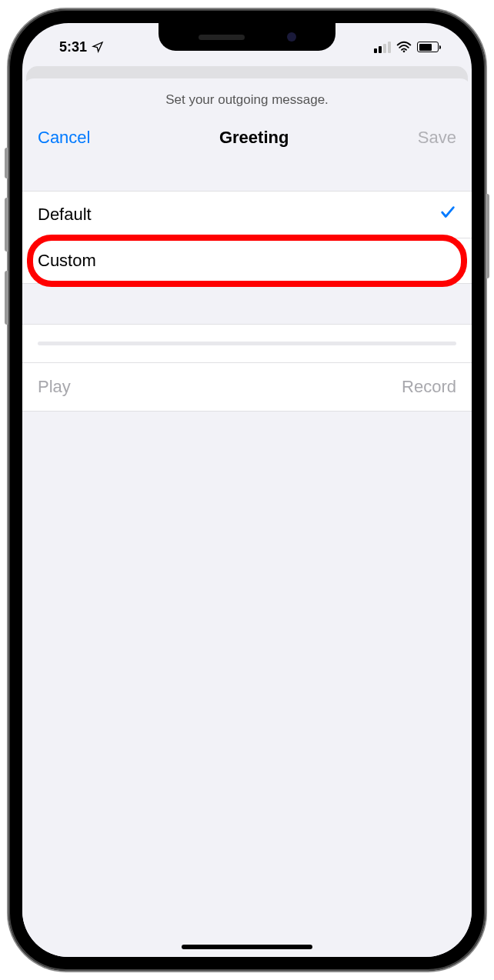 The image size is (494, 980). I want to click on nav-bar: Cancel Greeting Save, so click(247, 141).